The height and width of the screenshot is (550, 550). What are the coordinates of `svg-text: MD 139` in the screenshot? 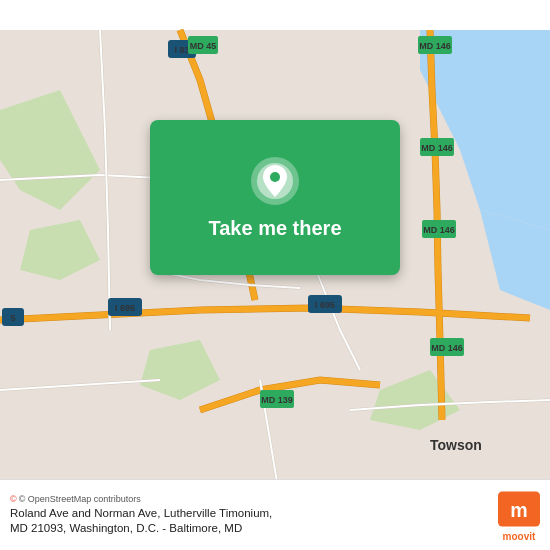 It's located at (277, 400).